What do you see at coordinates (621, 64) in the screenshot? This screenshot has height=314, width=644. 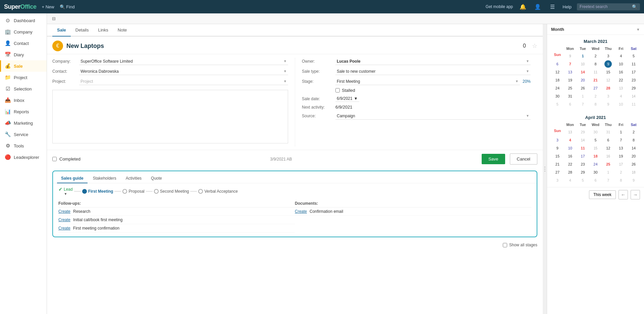 I see `march-day-10: 10` at bounding box center [621, 64].